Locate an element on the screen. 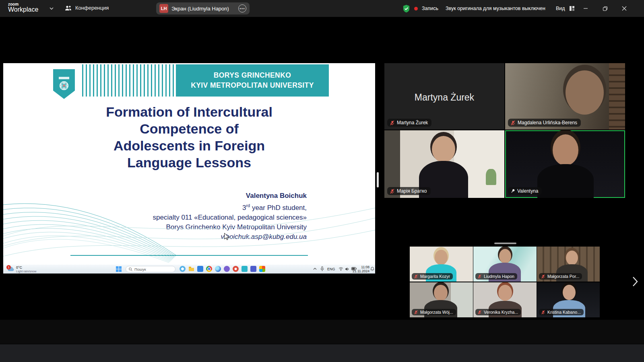 This screenshot has height=362, width=644. video-tile-valentyna: Valentyna is located at coordinates (565, 164).